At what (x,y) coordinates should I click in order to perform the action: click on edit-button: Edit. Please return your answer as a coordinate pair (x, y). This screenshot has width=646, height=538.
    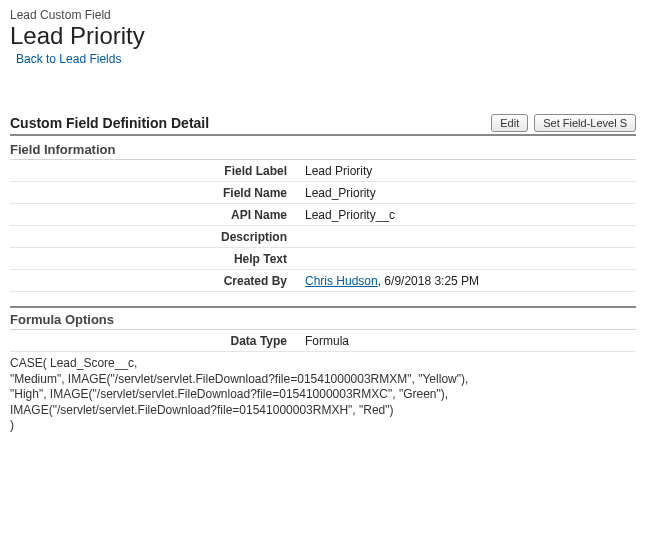
    Looking at the image, I should click on (510, 123).